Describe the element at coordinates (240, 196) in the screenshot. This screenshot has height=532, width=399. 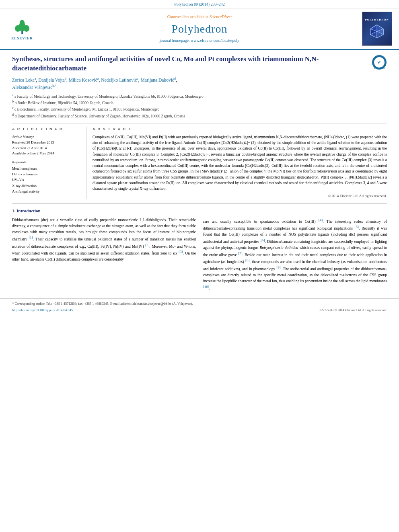
I see `copyright-line: © 2014 Elsevier Ltd. All rights reserved…` at that location.